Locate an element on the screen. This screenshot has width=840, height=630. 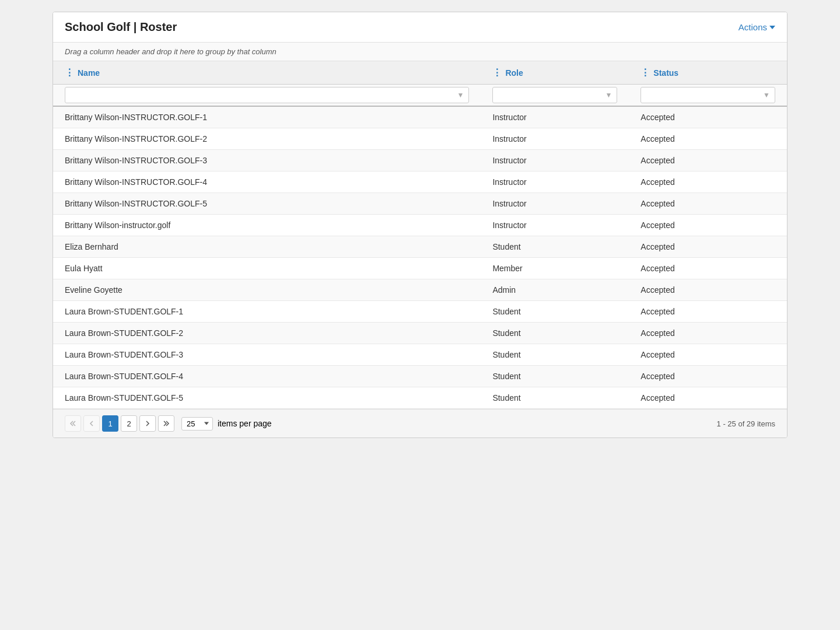
per-page-select: 25 50 100 is located at coordinates (197, 424).